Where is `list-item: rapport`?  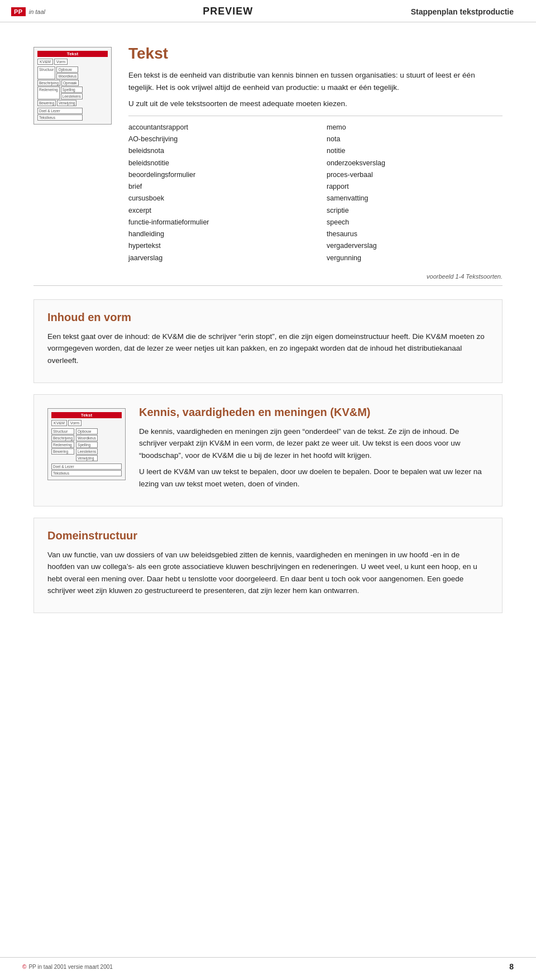
list-item: rapport is located at coordinates (414, 187).